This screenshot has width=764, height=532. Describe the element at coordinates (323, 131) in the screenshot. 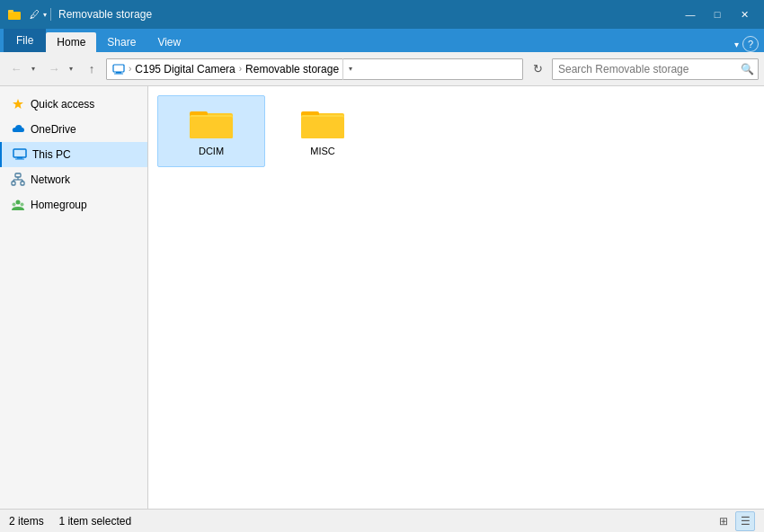

I see `folder-item-misc: MISC` at that location.